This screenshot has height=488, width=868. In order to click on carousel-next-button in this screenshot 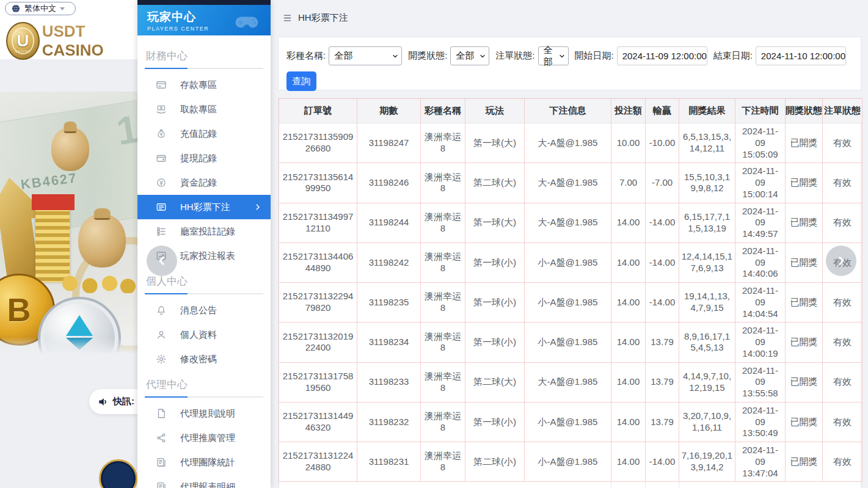, I will do `click(841, 261)`.